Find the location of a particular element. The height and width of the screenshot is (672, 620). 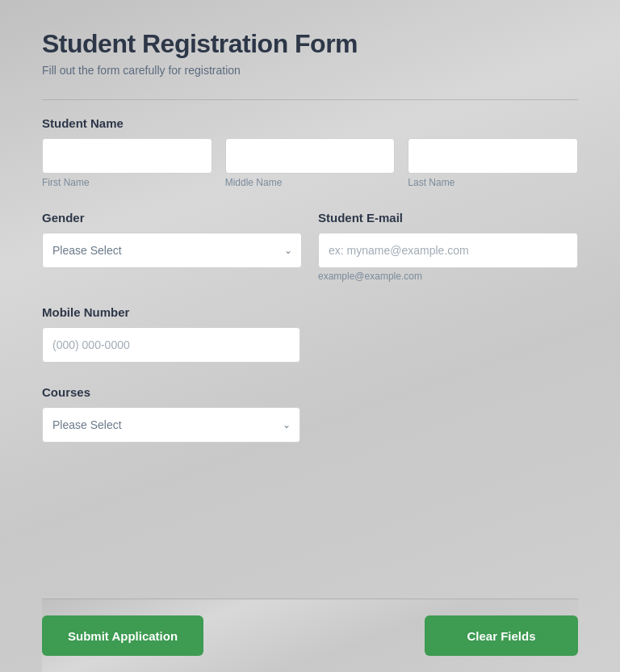

last-name-input is located at coordinates (492, 156).